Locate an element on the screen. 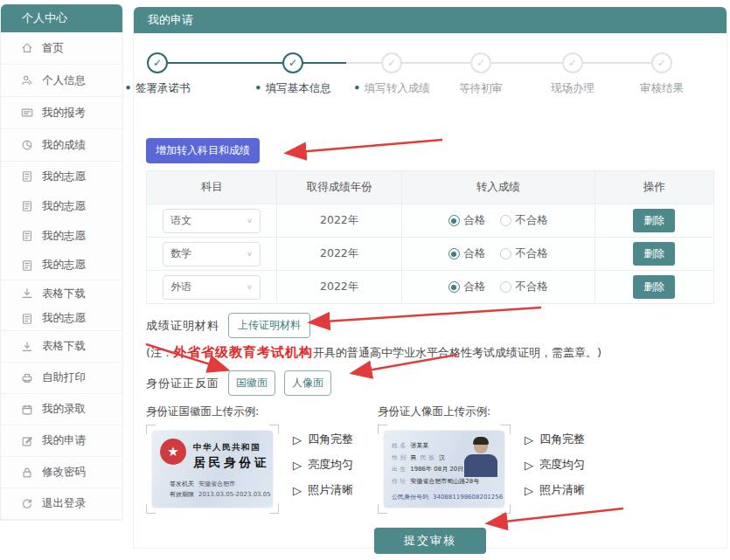 This screenshot has height=560, width=730. sidebar-item-form-download-1: 表格下载 is located at coordinates (61, 294).